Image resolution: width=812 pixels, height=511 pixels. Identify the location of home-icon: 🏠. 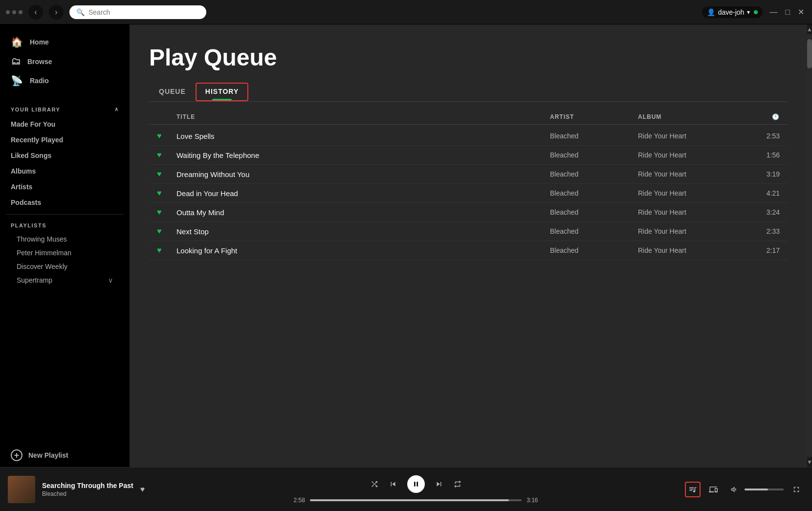
(17, 42).